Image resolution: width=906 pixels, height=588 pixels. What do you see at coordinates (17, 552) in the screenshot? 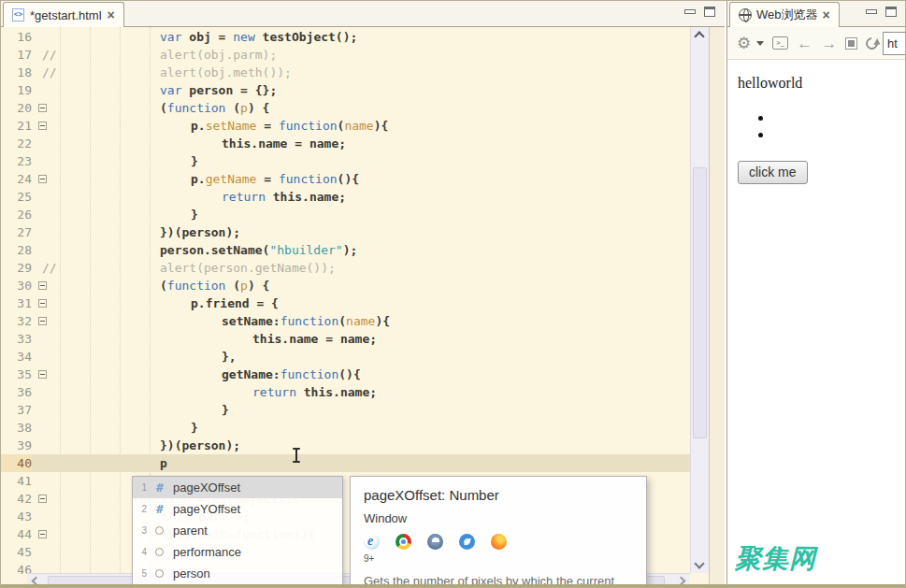
I see `line-number: 45` at bounding box center [17, 552].